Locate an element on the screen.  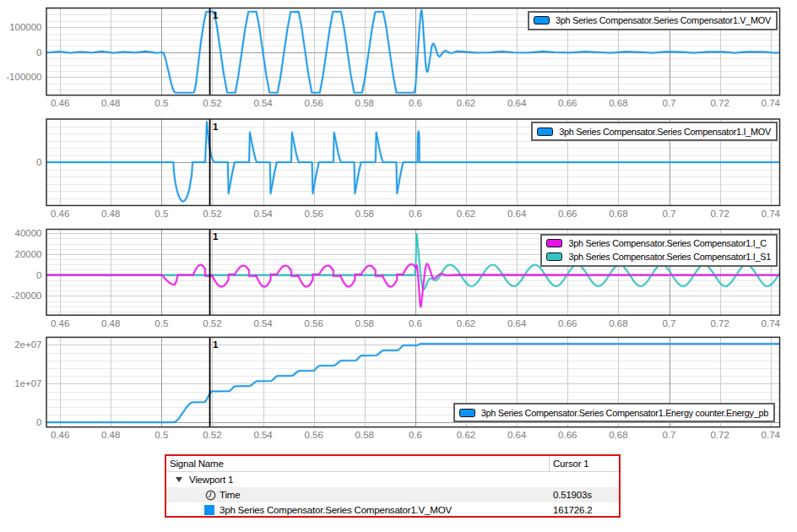
y-tick-label: 40000 is located at coordinates (29, 233).